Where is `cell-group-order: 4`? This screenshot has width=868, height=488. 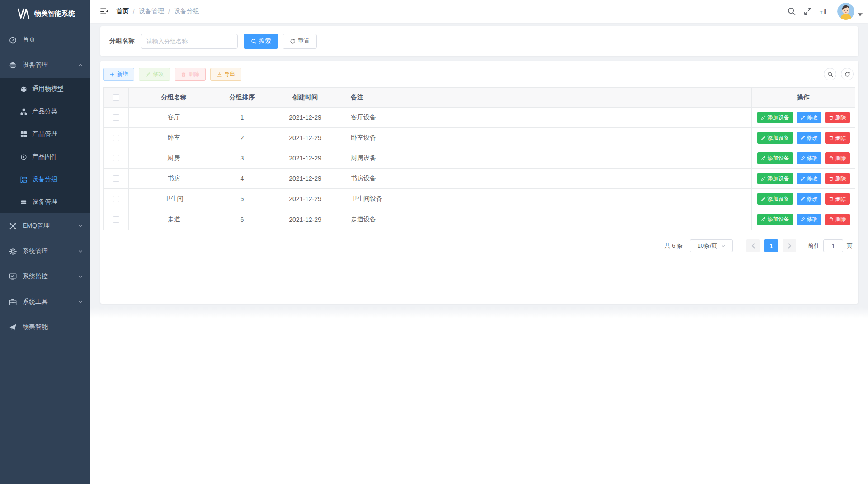 cell-group-order: 4 is located at coordinates (242, 178).